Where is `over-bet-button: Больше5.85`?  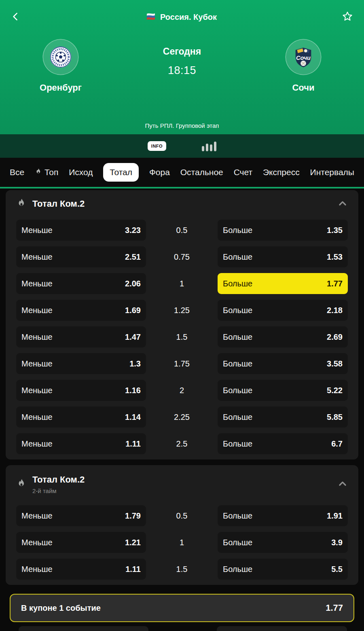
over-bet-button: Больше5.85 is located at coordinates (283, 417).